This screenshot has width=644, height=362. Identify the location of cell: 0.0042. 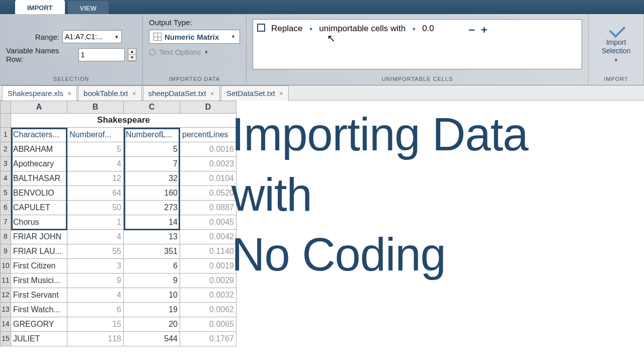
(208, 237).